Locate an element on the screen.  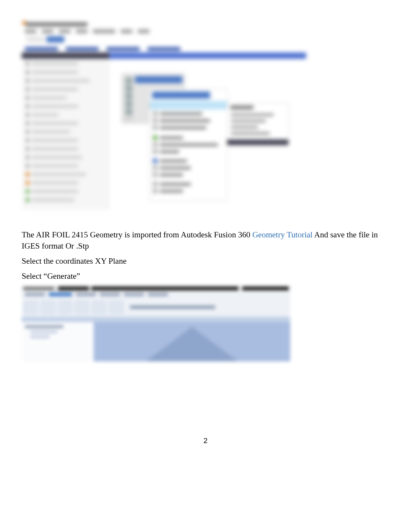
model-canvas is located at coordinates (156, 342).